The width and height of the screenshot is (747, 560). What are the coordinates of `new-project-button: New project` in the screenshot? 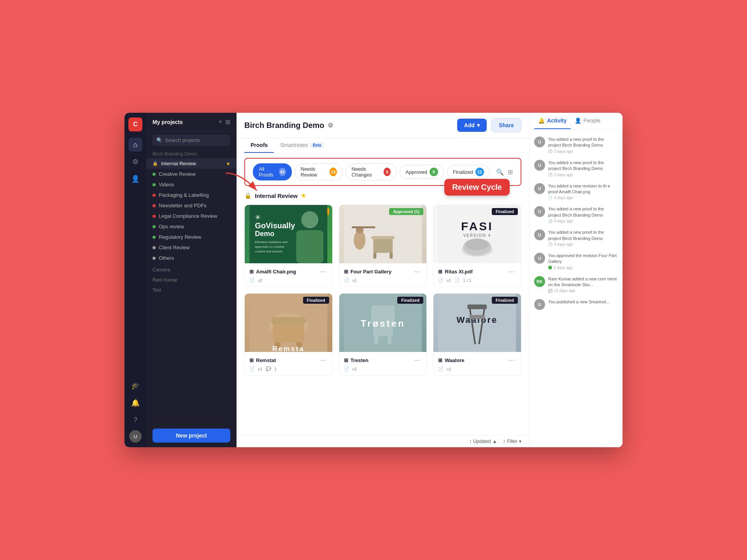 It's located at (191, 436).